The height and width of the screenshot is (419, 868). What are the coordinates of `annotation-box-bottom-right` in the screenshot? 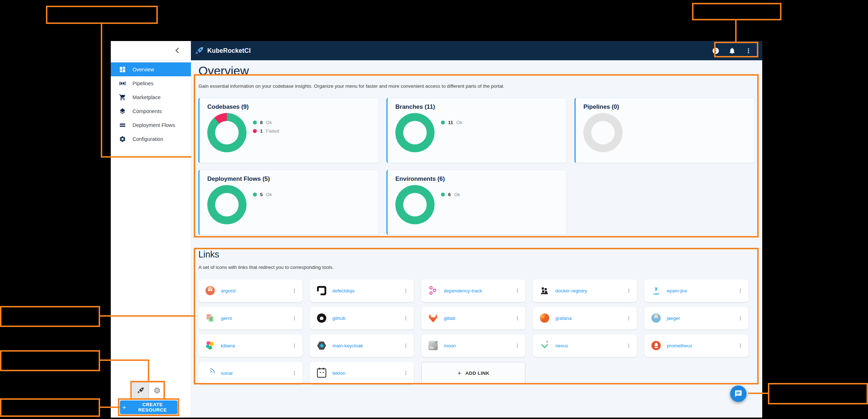 It's located at (818, 394).